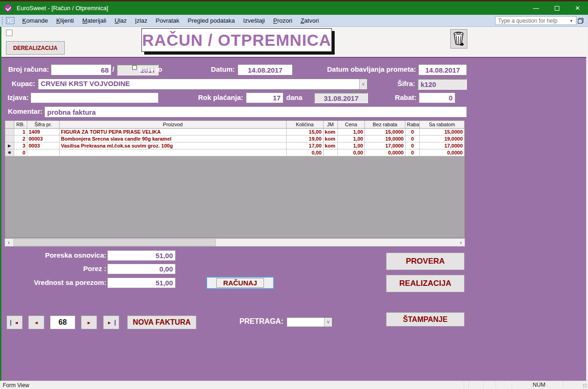 The width and height of the screenshot is (588, 389). I want to click on col-jm: JM, so click(331, 125).